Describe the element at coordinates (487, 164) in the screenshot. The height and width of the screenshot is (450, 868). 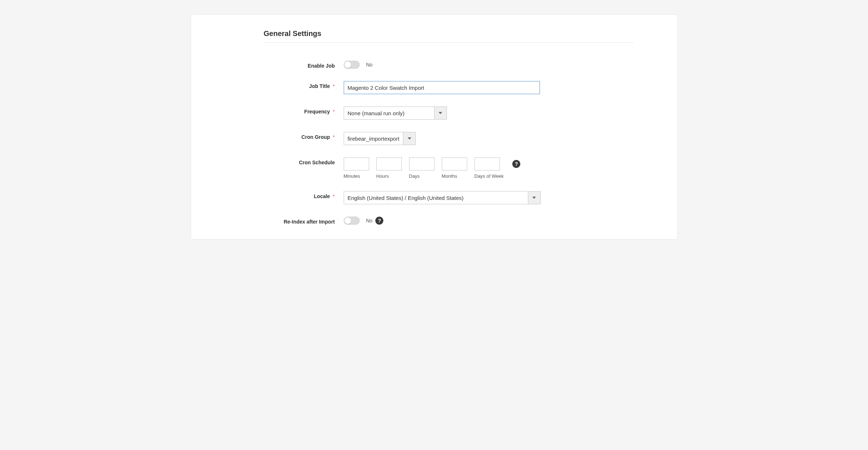
I see `cron-dow-input` at that location.